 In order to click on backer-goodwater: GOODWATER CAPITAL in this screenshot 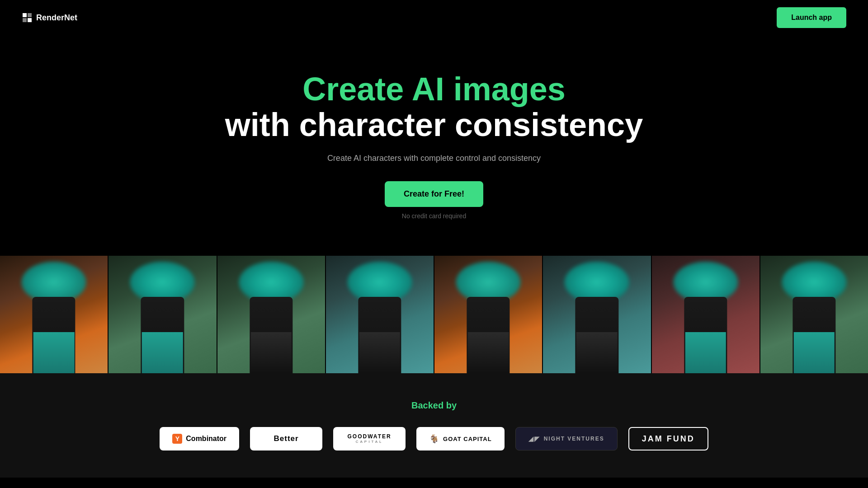, I will do `click(369, 439)`.